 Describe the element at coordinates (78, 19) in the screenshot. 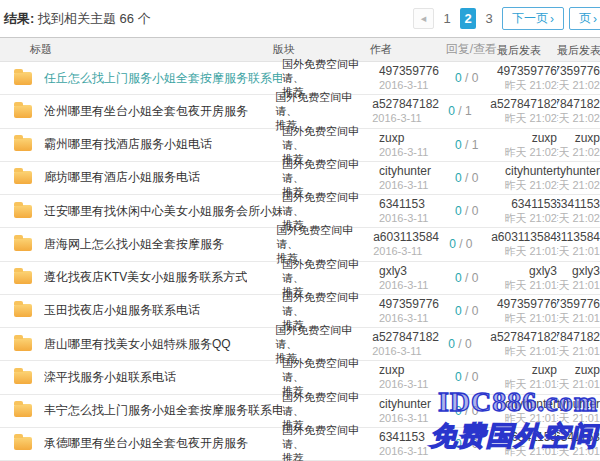

I see `result-summary: 结果: 找到相关主题 66 个` at that location.